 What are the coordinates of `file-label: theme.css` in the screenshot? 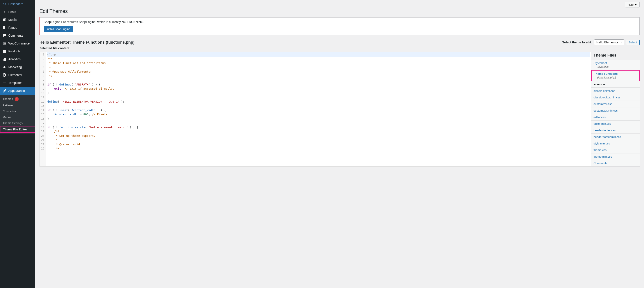 It's located at (600, 150).